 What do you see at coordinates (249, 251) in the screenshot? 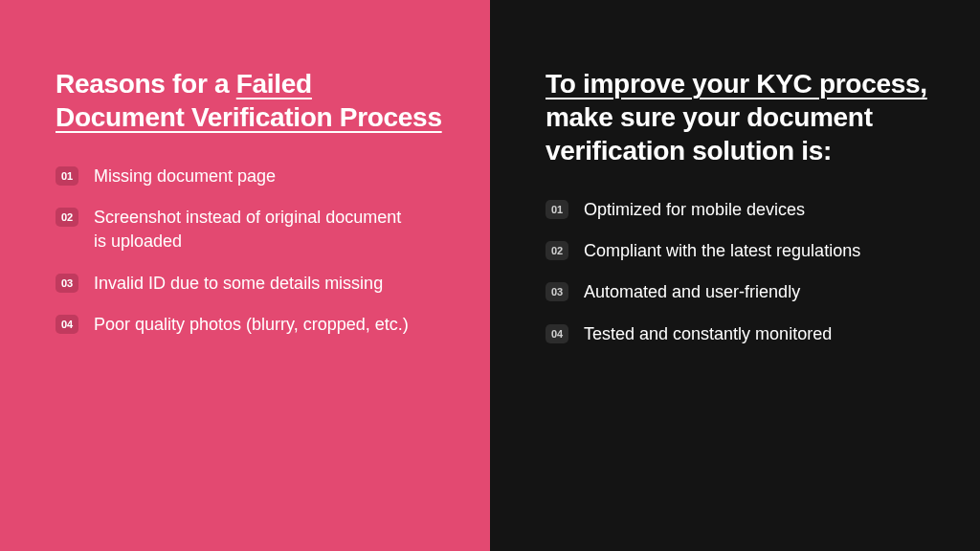
I see `left-list: 01 Missing document page 02 Screenshot i…` at bounding box center [249, 251].